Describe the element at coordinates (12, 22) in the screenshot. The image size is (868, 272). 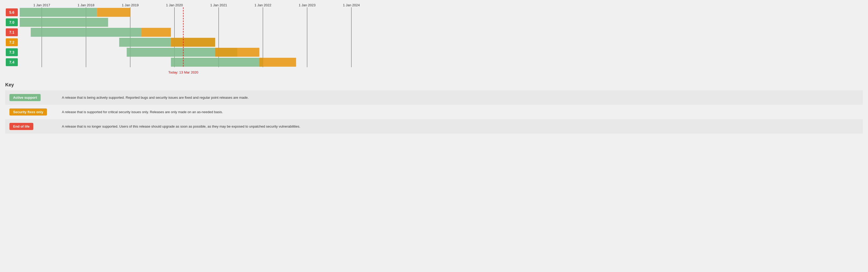
I see `svg-text: 7.0` at that location.